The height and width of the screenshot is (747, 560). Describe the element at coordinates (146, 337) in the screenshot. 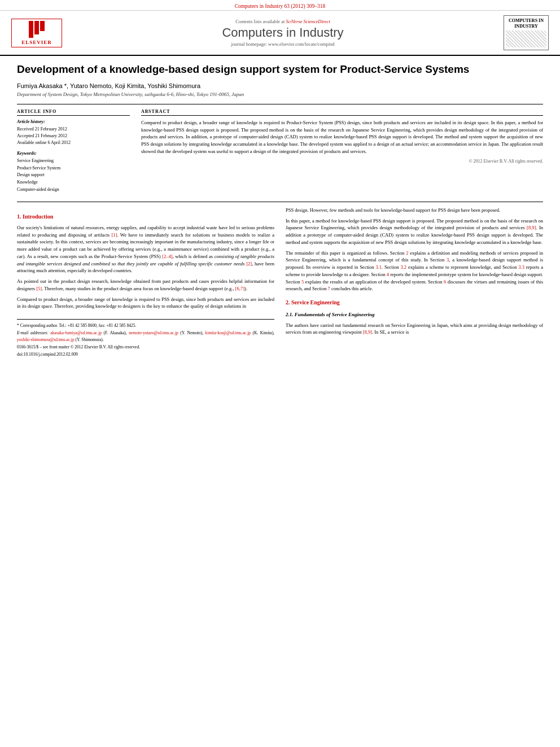

I see `footnote-emails: E-mail addresses: akasaka-fumiya@sd.tmu.…` at that location.